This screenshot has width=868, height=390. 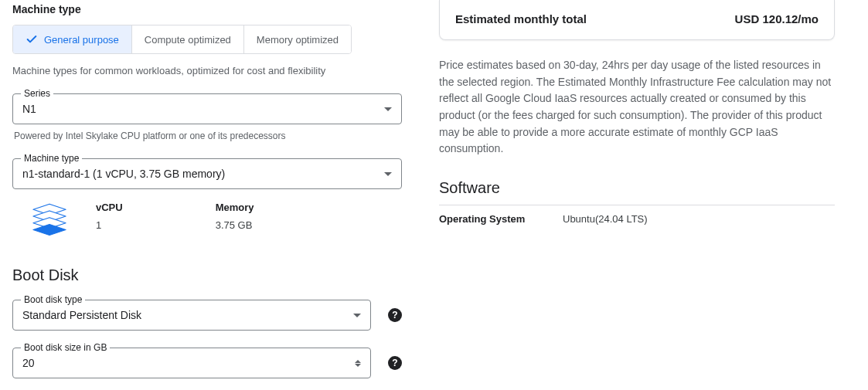 I want to click on pricing-disclaimer: Price estimates based on 30-day, 24hrs p…, so click(x=637, y=107).